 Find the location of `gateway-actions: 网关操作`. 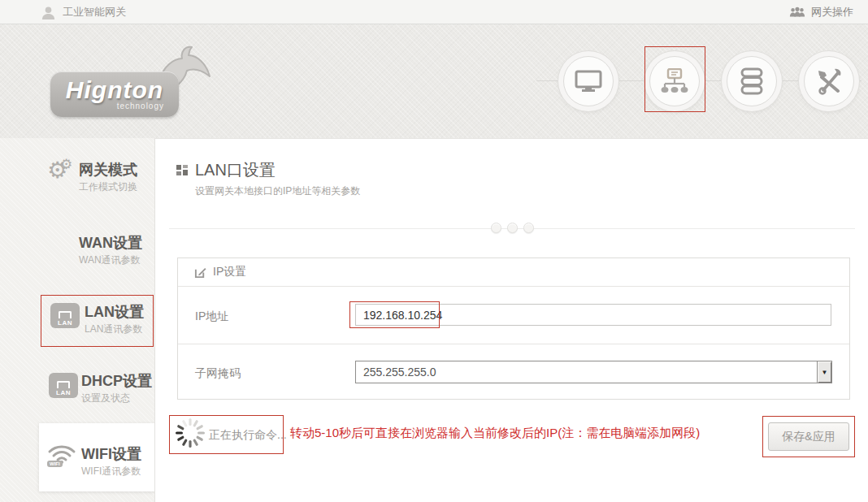

gateway-actions: 网关操作 is located at coordinates (821, 12).